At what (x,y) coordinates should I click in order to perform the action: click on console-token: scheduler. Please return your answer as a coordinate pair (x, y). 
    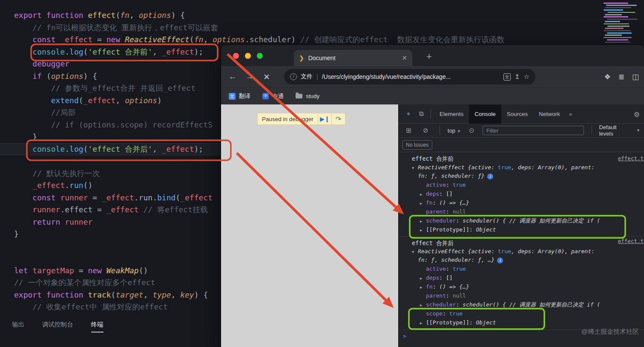
    Looking at the image, I should click on (441, 304).